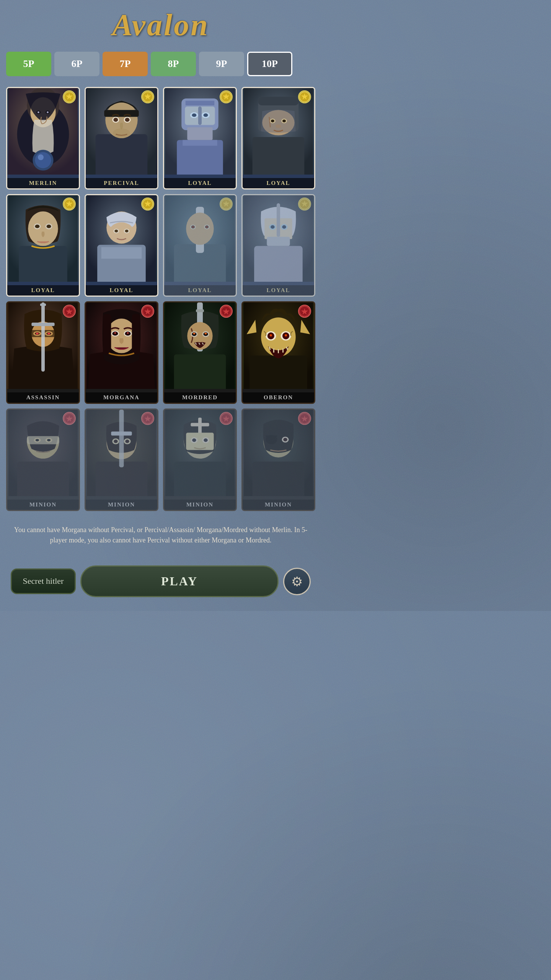 The image size is (551, 980). Describe the element at coordinates (148, 97) in the screenshot. I see `badge-percival` at that location.